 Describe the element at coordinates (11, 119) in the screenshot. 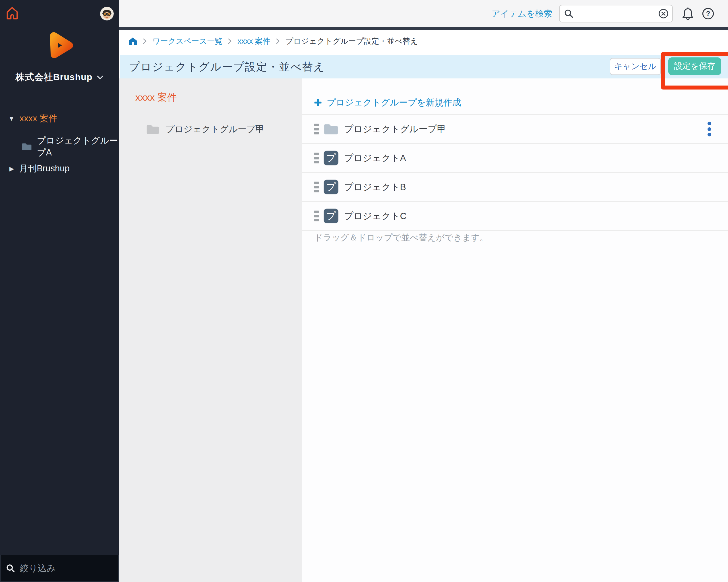

I see `triangle-down-icon: ▼` at that location.